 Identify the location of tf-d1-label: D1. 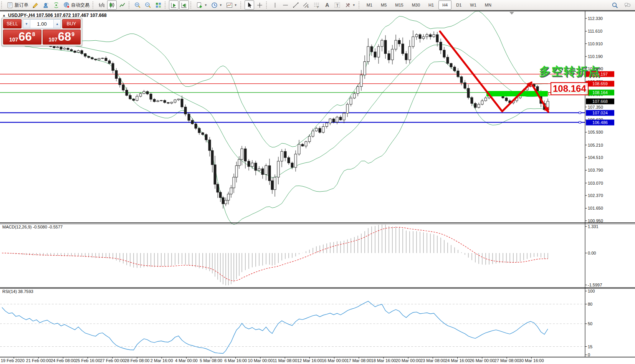
(459, 5).